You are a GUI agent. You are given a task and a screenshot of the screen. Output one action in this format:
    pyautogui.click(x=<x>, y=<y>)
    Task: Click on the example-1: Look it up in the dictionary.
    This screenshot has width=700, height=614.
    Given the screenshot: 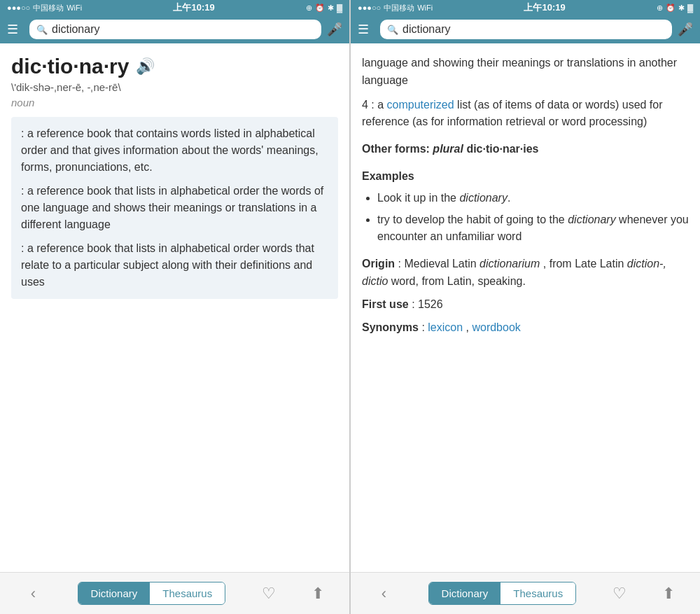 What is the action you would take?
    pyautogui.click(x=533, y=199)
    